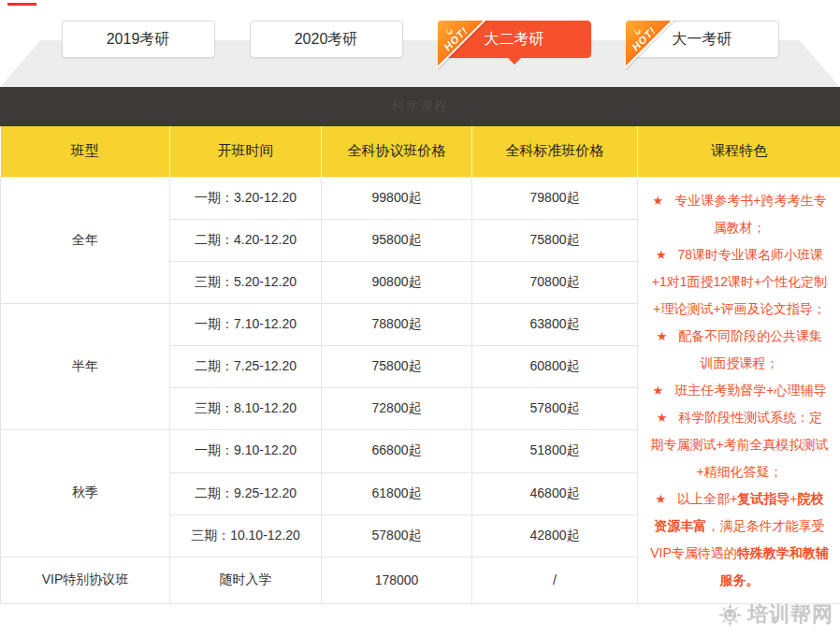  Describe the element at coordinates (702, 39) in the screenshot. I see `tab-label: 大一考研` at that location.